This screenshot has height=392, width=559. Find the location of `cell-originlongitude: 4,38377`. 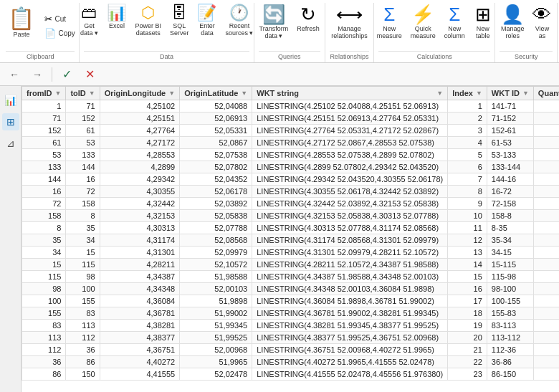

cell-originlongitude: 4,38377 is located at coordinates (139, 338).